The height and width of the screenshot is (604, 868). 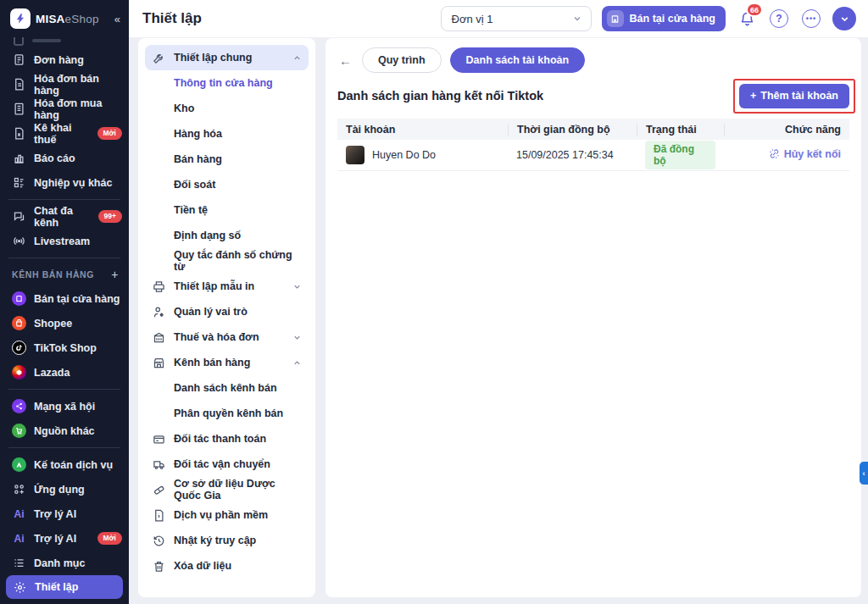 I want to click on storefront-icon, so click(x=159, y=363).